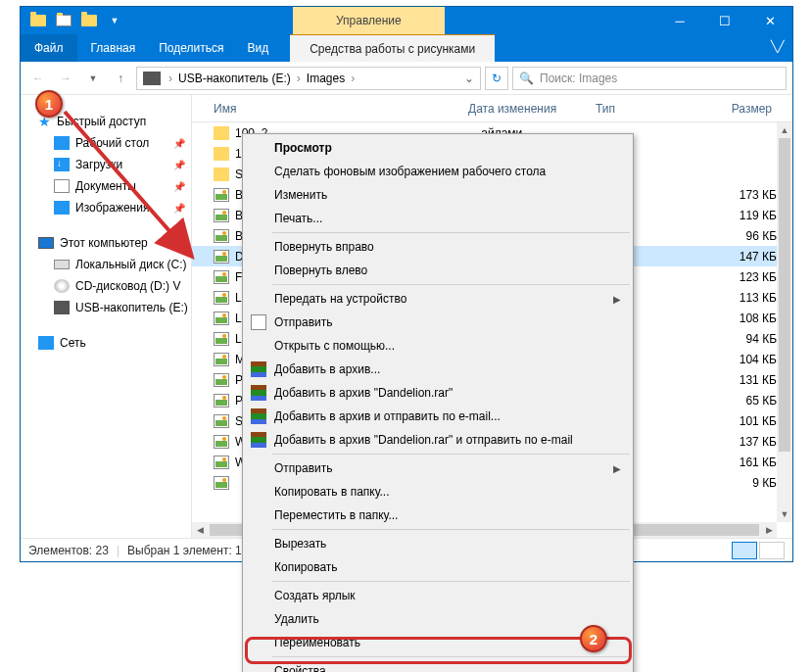 This screenshot has width=812, height=672. I want to click on rar-icon, so click(259, 440).